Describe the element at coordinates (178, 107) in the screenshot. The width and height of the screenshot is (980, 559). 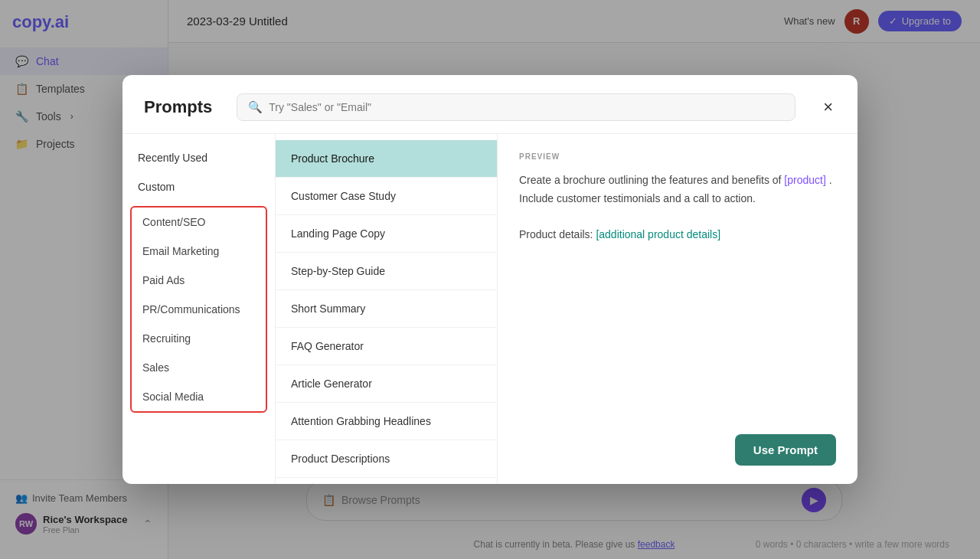
I see `modal-title: Prompts` at that location.